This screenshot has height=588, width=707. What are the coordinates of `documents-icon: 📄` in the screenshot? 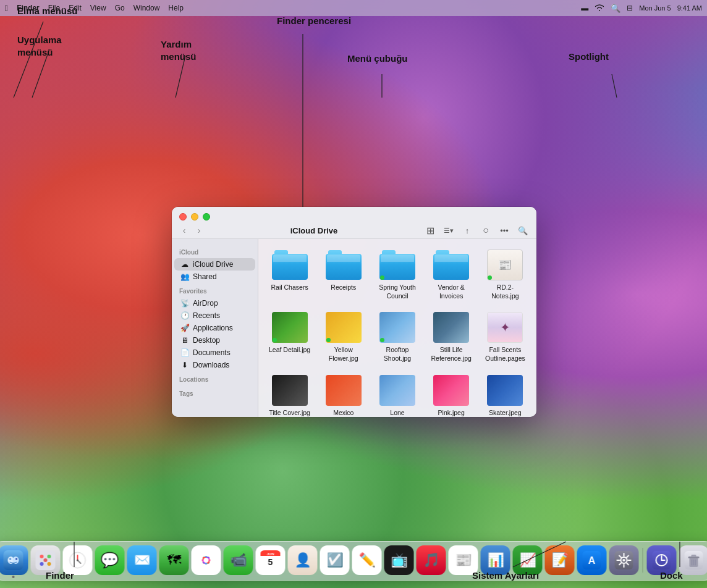 It's located at (185, 353).